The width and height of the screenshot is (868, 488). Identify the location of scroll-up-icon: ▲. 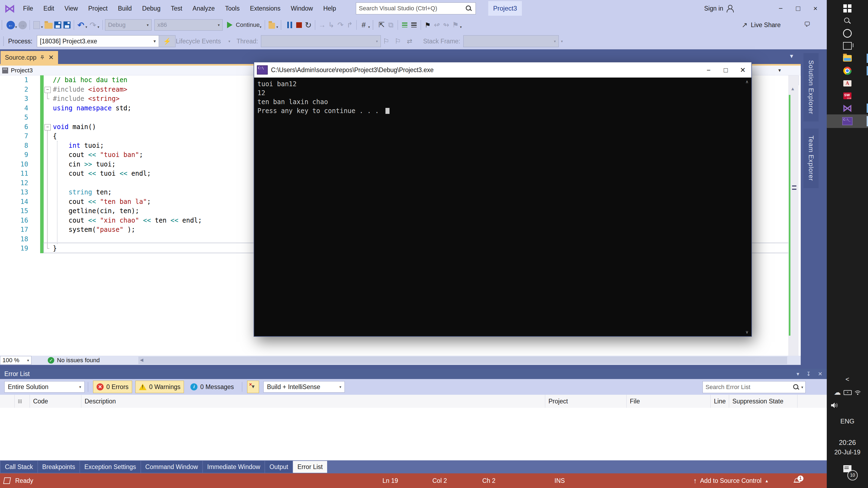
(793, 89).